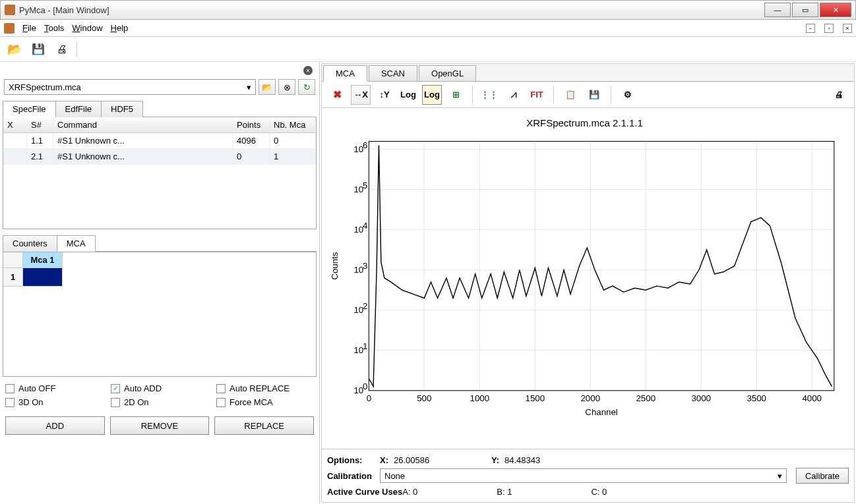  I want to click on log-y-icon: Log, so click(432, 95).